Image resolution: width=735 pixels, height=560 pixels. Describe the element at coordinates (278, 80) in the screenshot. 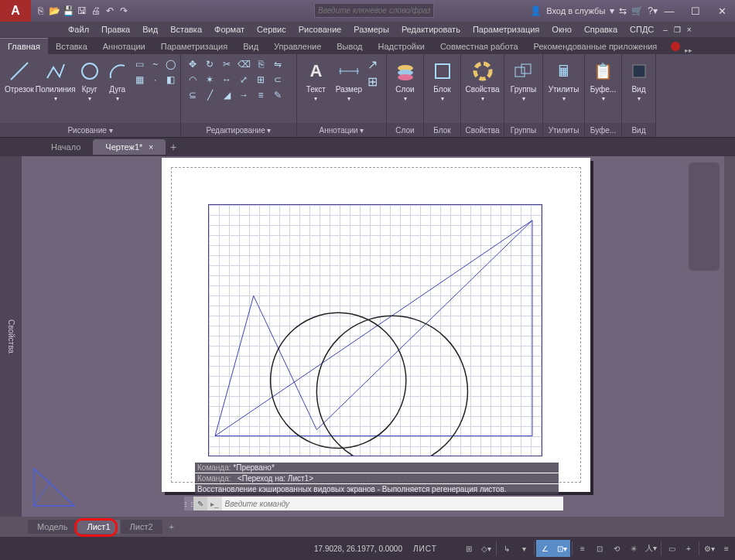

I see `offset-icon: ⊂` at that location.